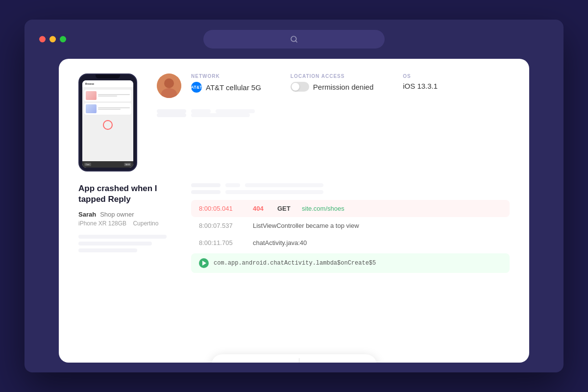 The width and height of the screenshot is (588, 392). I want to click on event-status-404: 404, so click(260, 209).